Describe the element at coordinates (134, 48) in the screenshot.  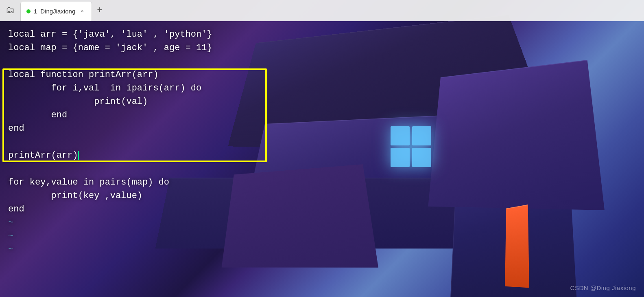
I see `code-line-2: local map = {name = 'jack' , age = 11}` at that location.